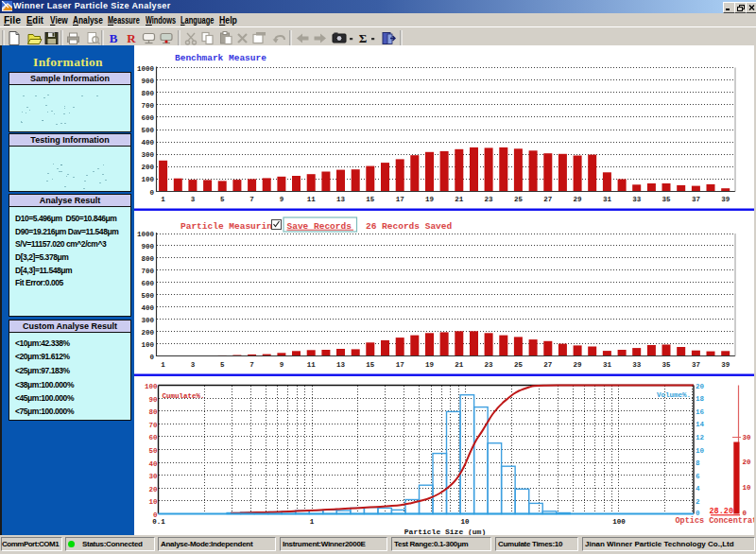  Describe the element at coordinates (700, 438) in the screenshot. I see `svg-text: 12` at that location.